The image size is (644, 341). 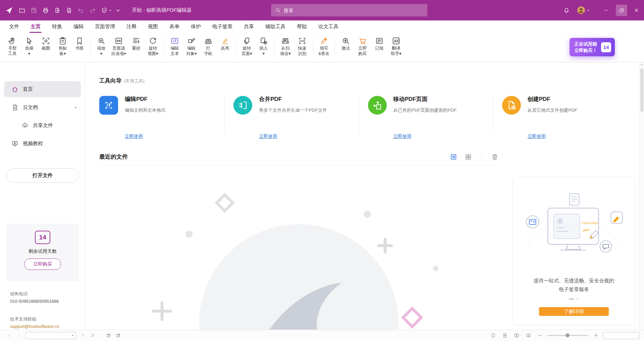 I want to click on ribbon-tool-edit-text: iT 编辑 文本, so click(x=175, y=48).